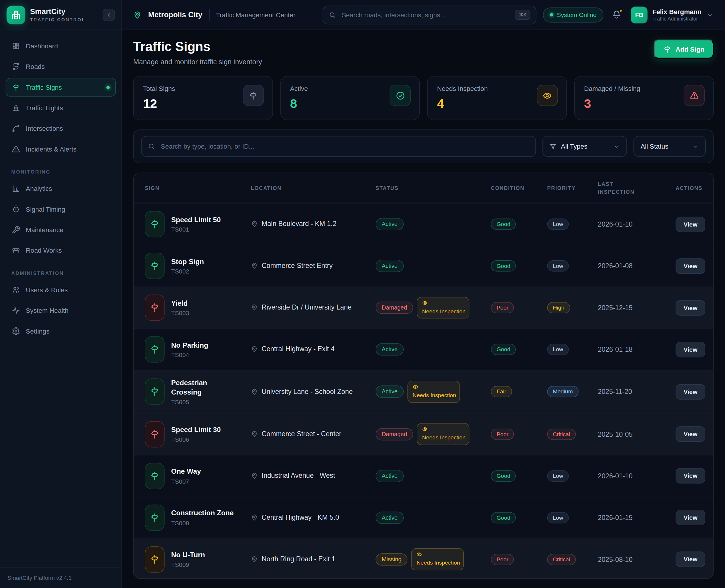  I want to click on global-search: ⌘K, so click(429, 15).